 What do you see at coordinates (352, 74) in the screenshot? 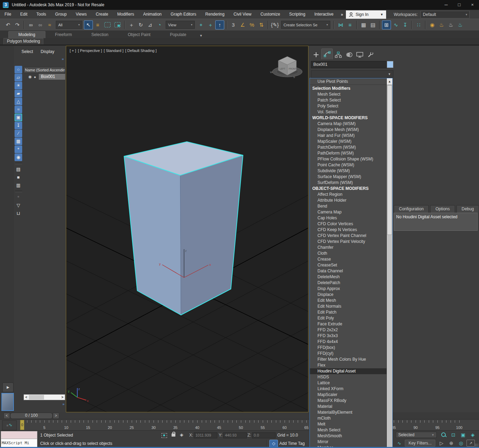
I see `modifier-list-dropdown: ▼` at bounding box center [352, 74].